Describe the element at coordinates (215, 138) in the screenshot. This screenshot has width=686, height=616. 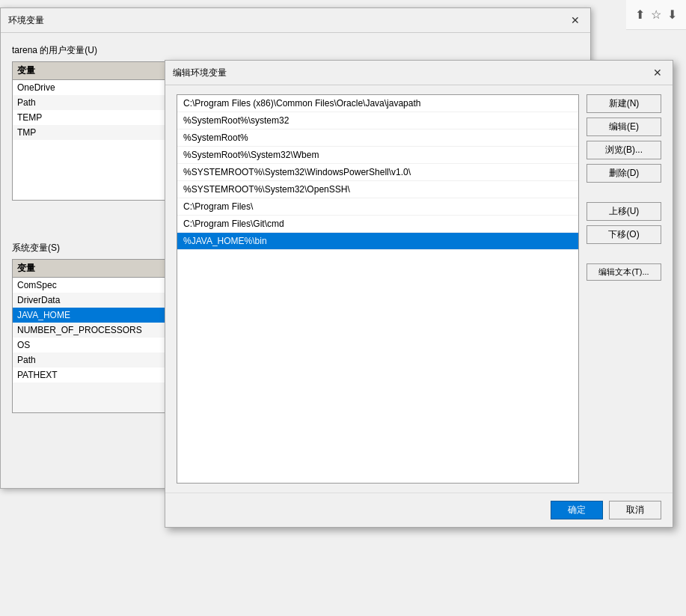
I see `path-value: %SystemRoot%` at that location.